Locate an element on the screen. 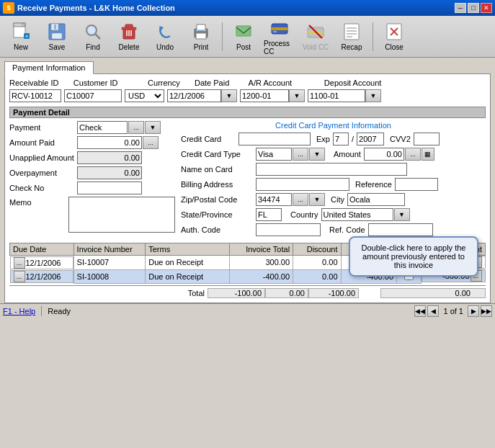 This screenshot has height=448, width=495. ar-account-input is located at coordinates (264, 96).